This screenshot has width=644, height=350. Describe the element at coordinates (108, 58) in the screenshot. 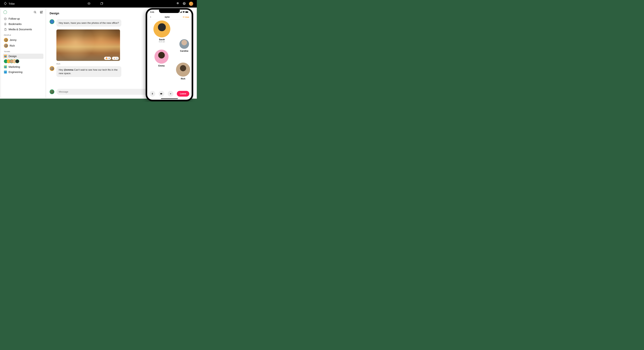

I see `reaction-fire: 🔥 4` at that location.